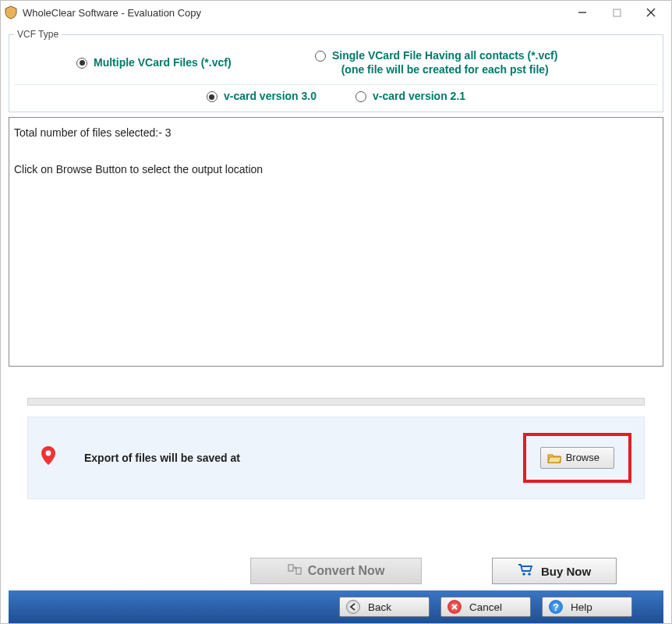  I want to click on help-question-icon: ?, so click(556, 607).